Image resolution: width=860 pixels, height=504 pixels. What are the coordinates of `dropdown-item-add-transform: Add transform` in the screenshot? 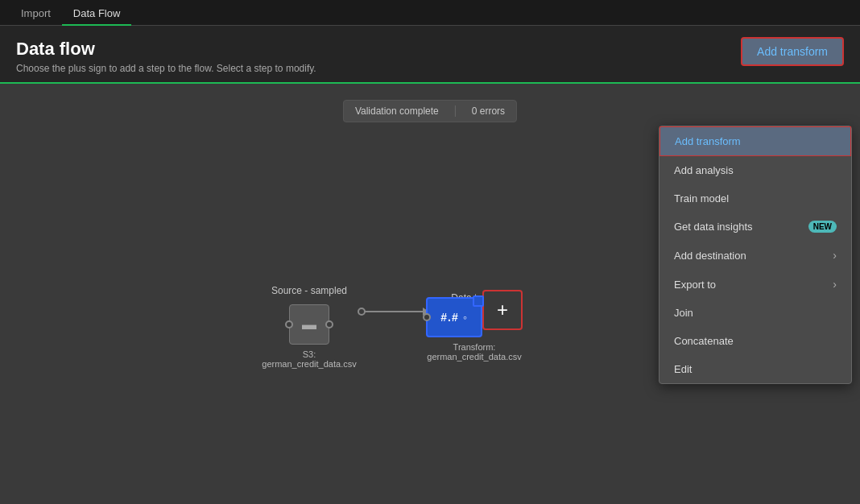 It's located at (755, 142).